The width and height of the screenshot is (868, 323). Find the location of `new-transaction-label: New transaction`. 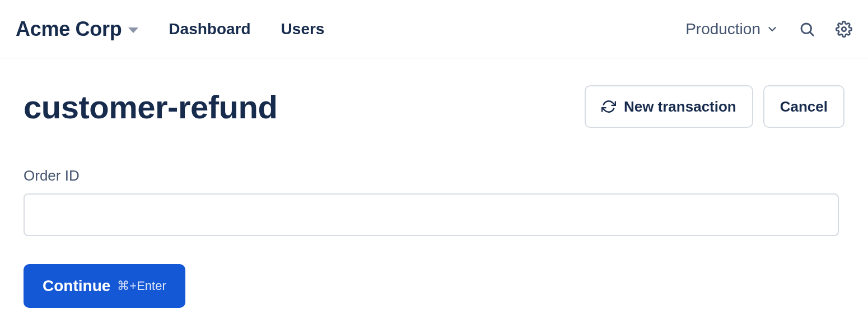

new-transaction-label: New transaction is located at coordinates (680, 107).